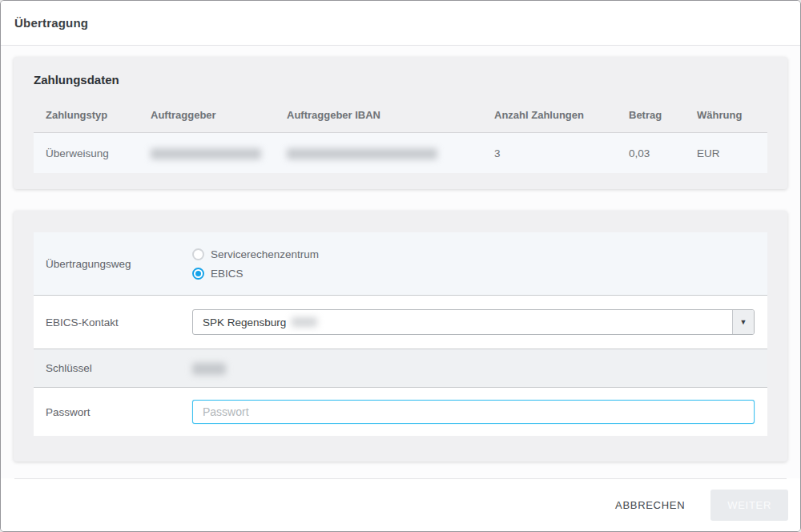 This screenshot has width=801, height=532. What do you see at coordinates (663, 154) in the screenshot?
I see `cell-betrag: 0,03` at bounding box center [663, 154].